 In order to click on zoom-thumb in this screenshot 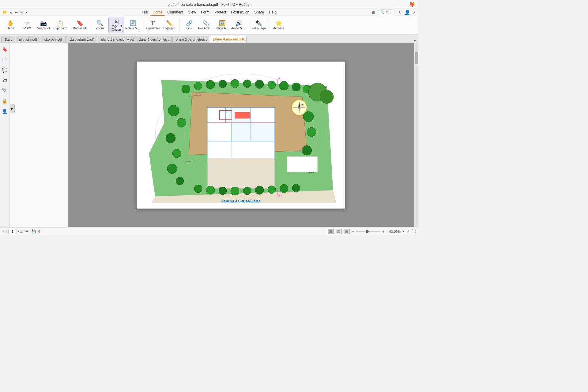, I will do `click(367, 232)`.